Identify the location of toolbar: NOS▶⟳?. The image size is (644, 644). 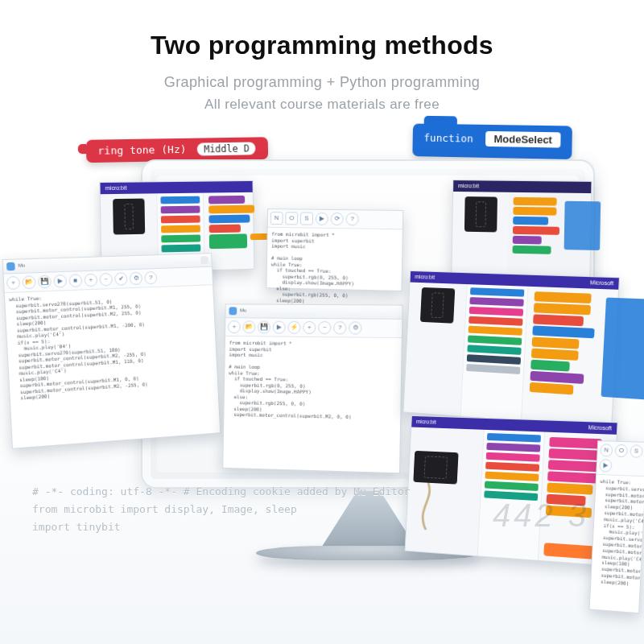
(335, 219).